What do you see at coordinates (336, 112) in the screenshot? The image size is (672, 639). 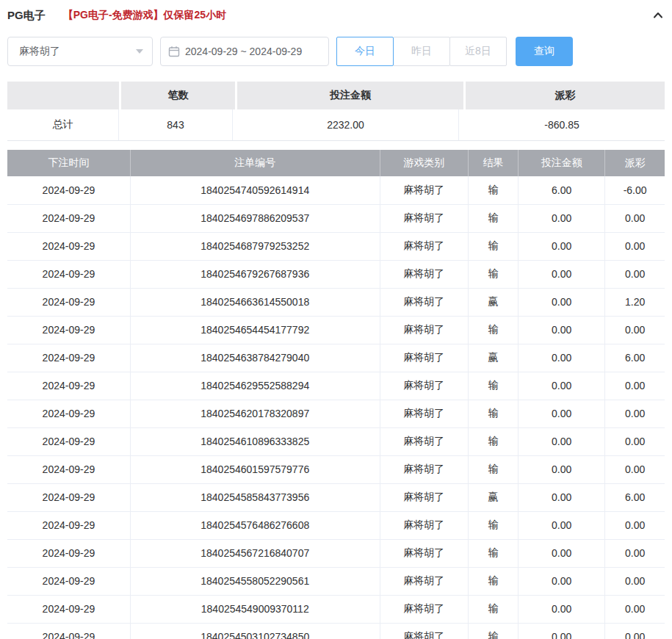 I see `summary-table: 笔数 投注金额 派彩 总计 843 2232.00 -860.85` at bounding box center [336, 112].